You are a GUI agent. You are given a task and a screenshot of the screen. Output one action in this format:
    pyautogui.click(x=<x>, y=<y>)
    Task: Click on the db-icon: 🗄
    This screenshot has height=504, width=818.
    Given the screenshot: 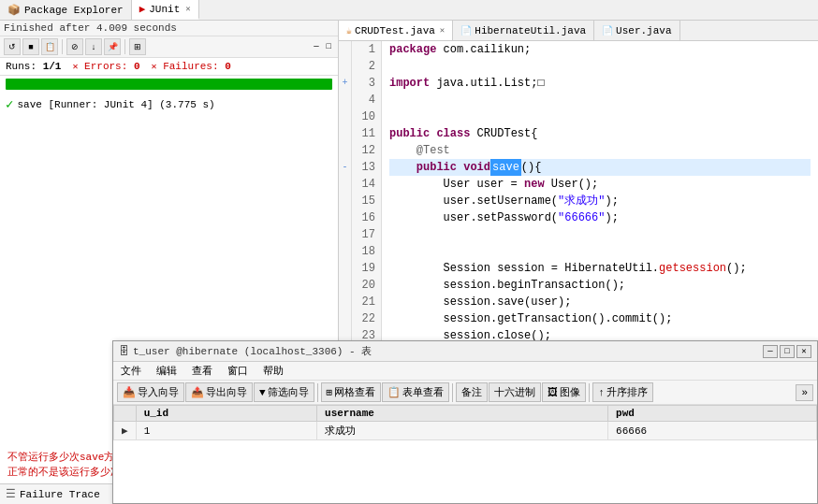 What is the action you would take?
    pyautogui.click(x=124, y=352)
    